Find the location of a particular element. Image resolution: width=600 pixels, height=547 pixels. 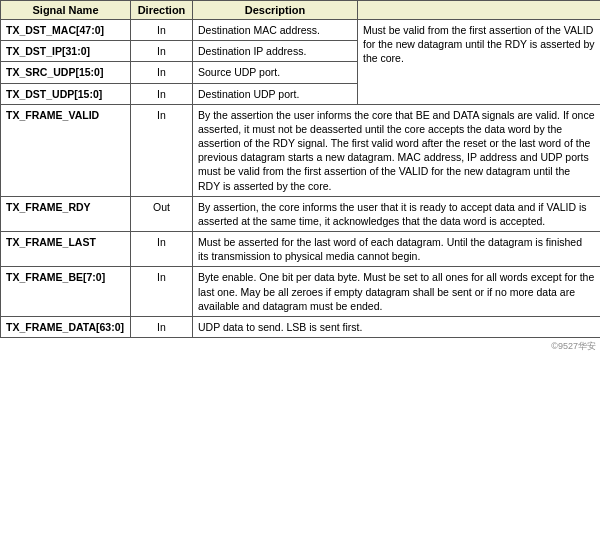

signal-name-cell: TX_DST_UDP[15:0] is located at coordinates (66, 94).